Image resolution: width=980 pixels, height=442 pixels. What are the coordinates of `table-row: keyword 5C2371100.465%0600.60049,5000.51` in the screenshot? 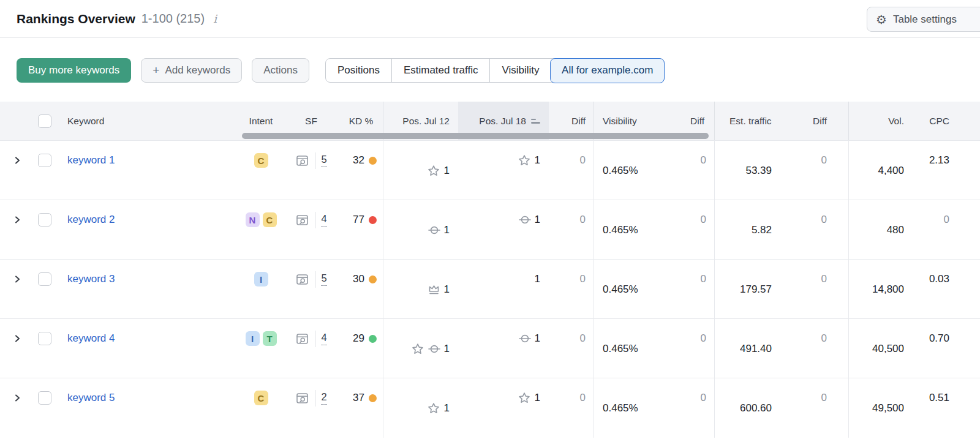 It's located at (490, 408).